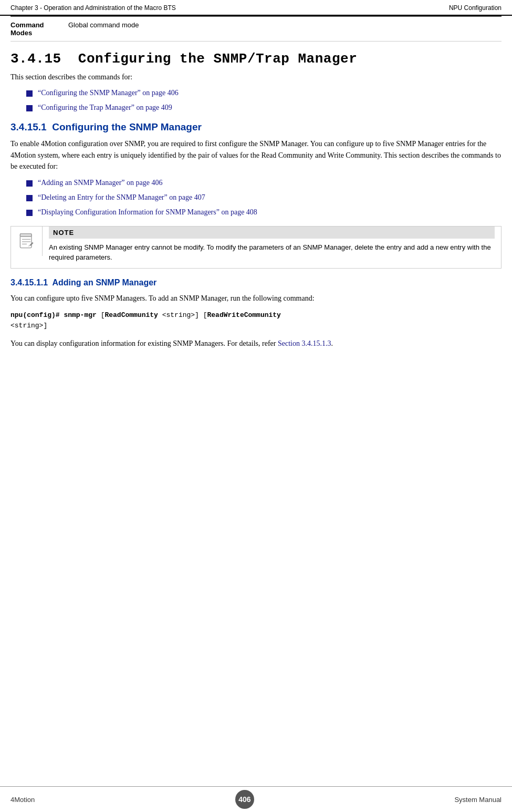 The width and height of the screenshot is (512, 812). Describe the element at coordinates (256, 59) in the screenshot. I see `section-3415-title: 3.4.15 Configuring the SNMP/Trap Manager` at that location.